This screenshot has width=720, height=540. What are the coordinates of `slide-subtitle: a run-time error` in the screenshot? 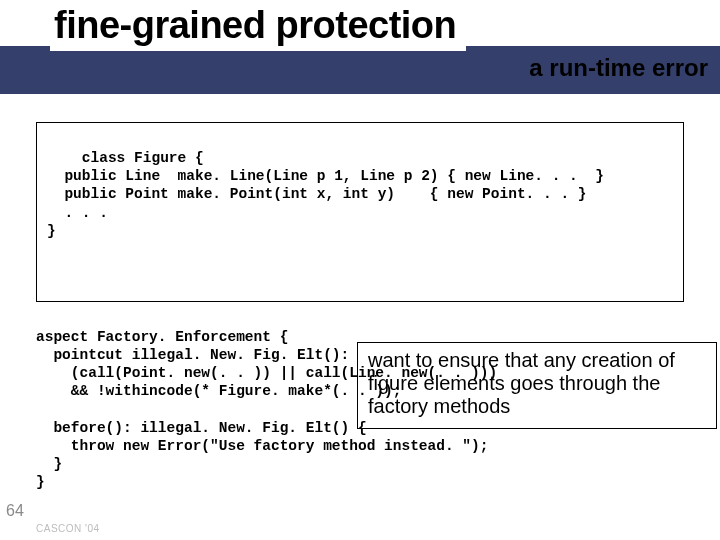 It's located at (618, 68).